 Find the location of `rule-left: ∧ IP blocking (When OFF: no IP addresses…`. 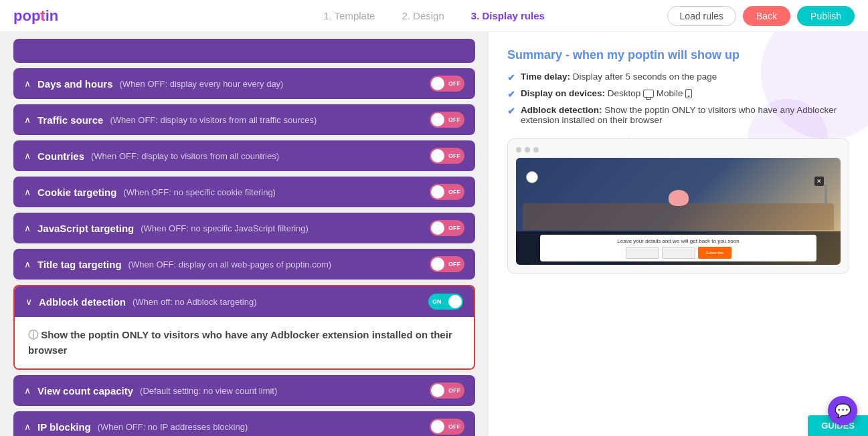

rule-left: ∧ IP blocking (When OFF: no IP addresses… is located at coordinates (136, 427).